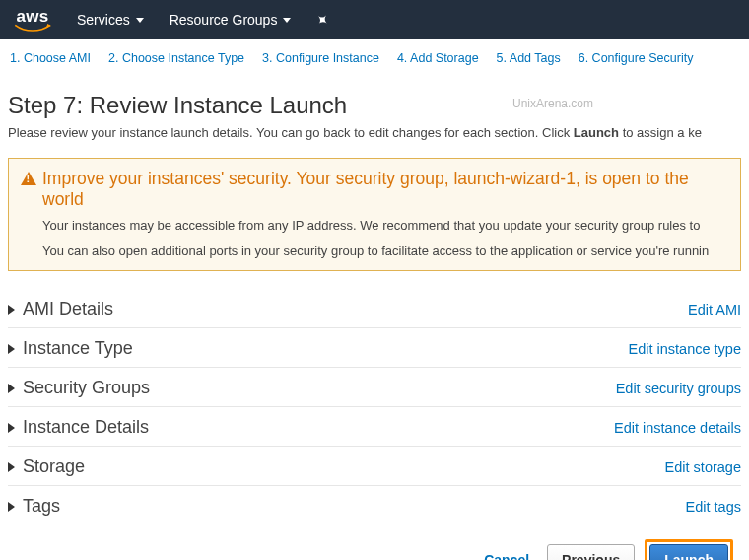 The width and height of the screenshot is (749, 560). What do you see at coordinates (678, 428) in the screenshot?
I see `edit-instance-details-link: Edit instance details` at bounding box center [678, 428].